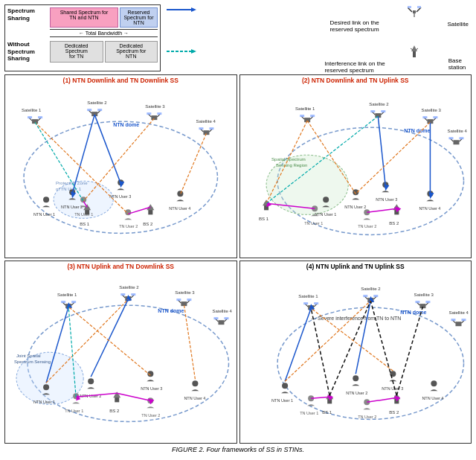 The width and height of the screenshot is (476, 460). I want to click on reserved-spectrum-label: ReservedSpectrum forNTN, so click(138, 18).